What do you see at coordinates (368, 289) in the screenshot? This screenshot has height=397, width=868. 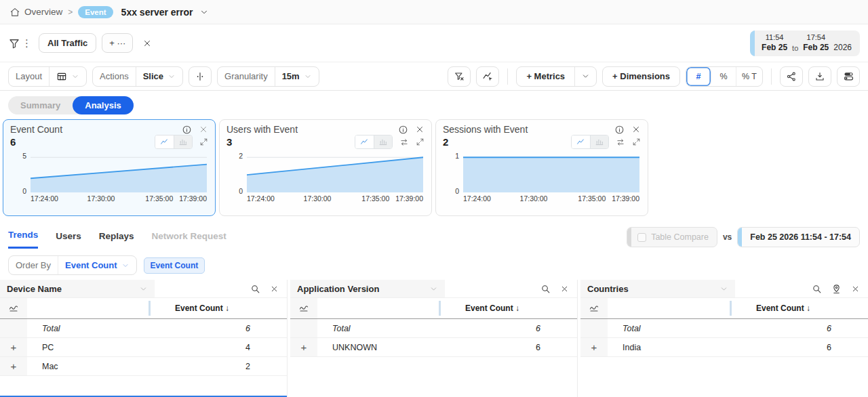 I see `dimension-select: Application Version` at bounding box center [368, 289].